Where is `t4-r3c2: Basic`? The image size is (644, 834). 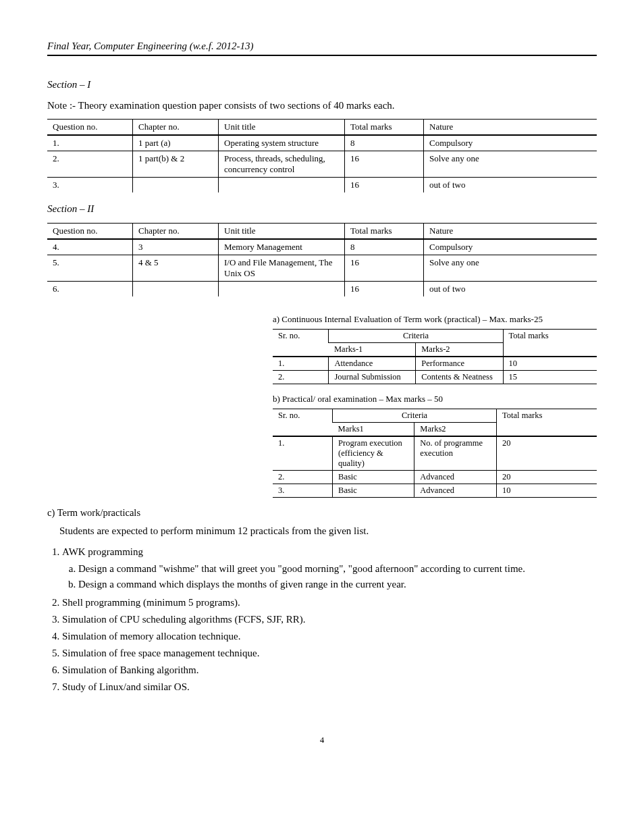 t4-r3c2: Basic is located at coordinates (374, 491).